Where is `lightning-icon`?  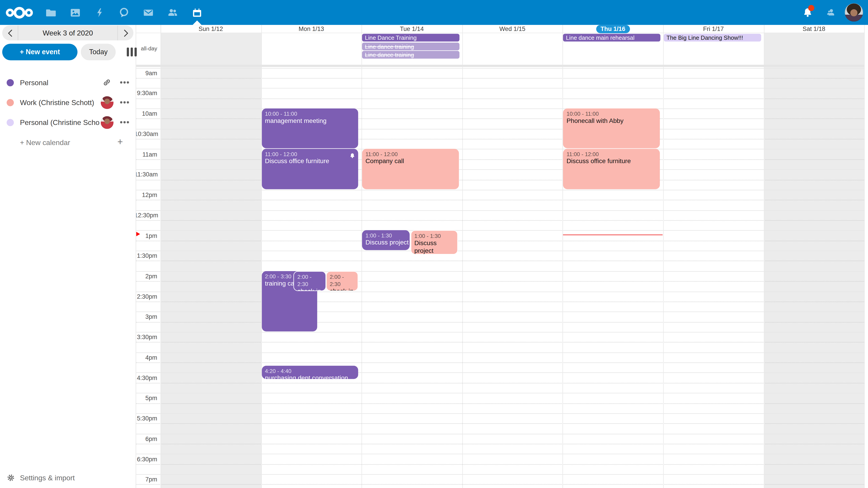
lightning-icon is located at coordinates (100, 12).